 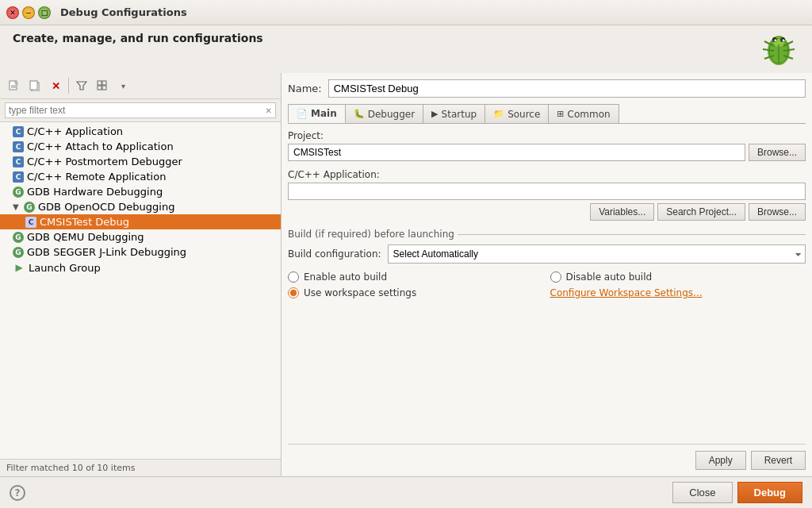 What do you see at coordinates (86, 237) in the screenshot?
I see `tree-item-label: GDB QEMU Debugging` at bounding box center [86, 237].